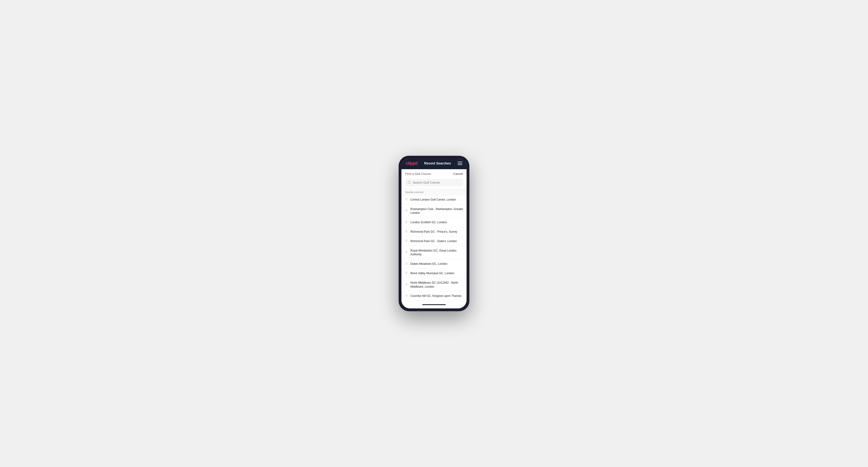 The height and width of the screenshot is (467, 868). What do you see at coordinates (434, 183) in the screenshot?
I see `search-container` at bounding box center [434, 183].